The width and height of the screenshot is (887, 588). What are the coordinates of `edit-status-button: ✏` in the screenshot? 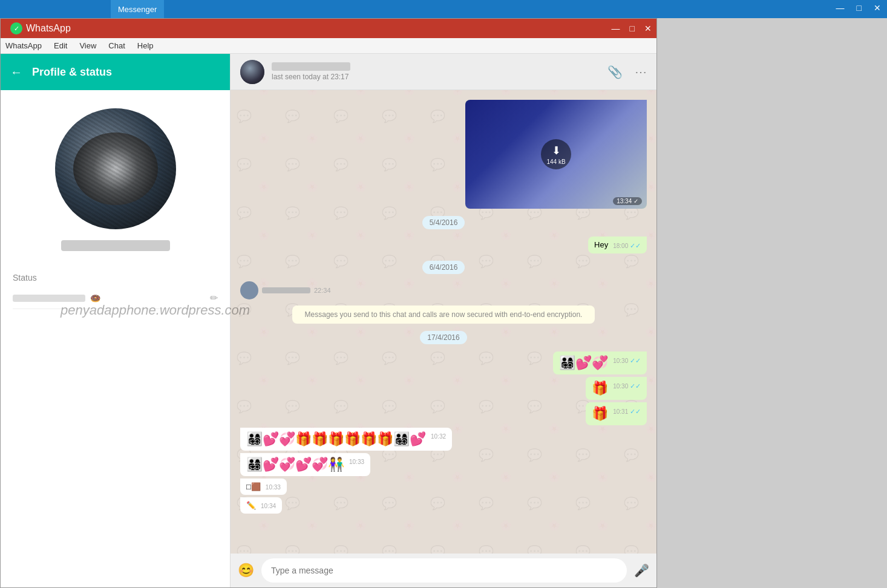 It's located at (214, 298).